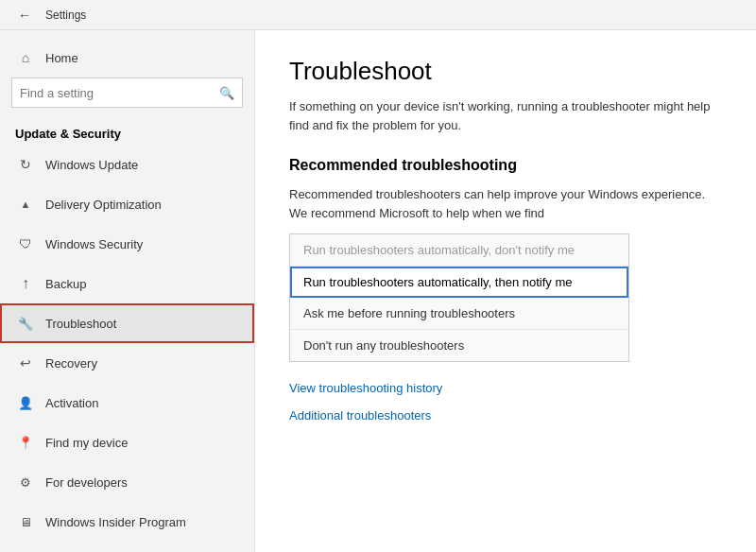  Describe the element at coordinates (92, 164) in the screenshot. I see `sidebar-item-label: Windows Update` at that location.